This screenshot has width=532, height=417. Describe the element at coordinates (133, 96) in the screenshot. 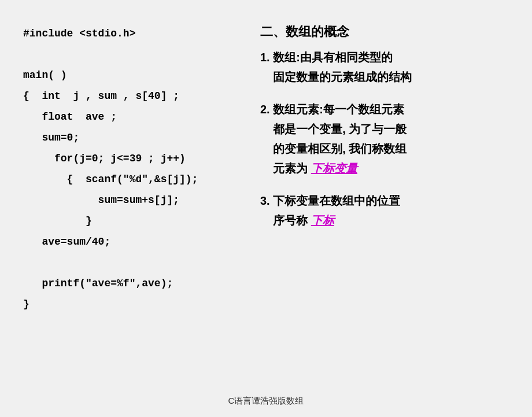

I see `code-line-4: { int j , sum , s[40] ;` at that location.